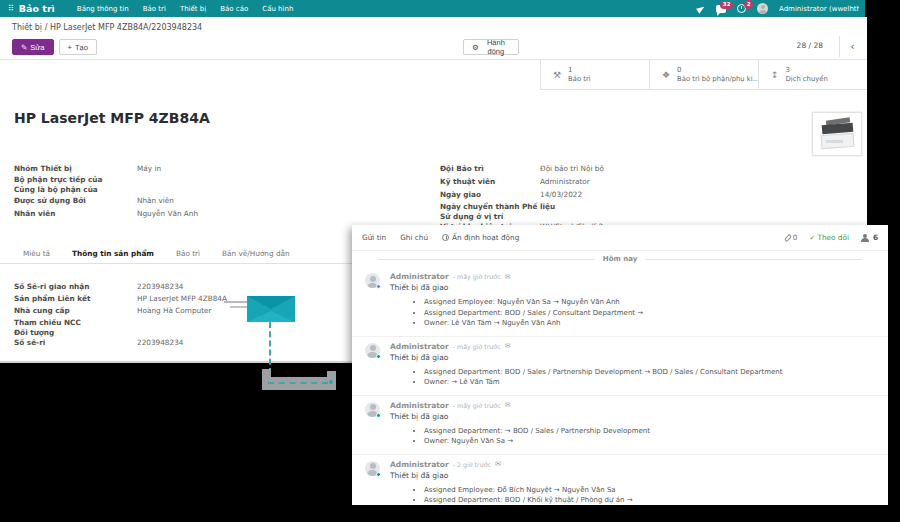 The height and width of the screenshot is (522, 900). What do you see at coordinates (88, 170) in the screenshot?
I see `field-row: Nhóm Thiết bị Máy in` at bounding box center [88, 170].